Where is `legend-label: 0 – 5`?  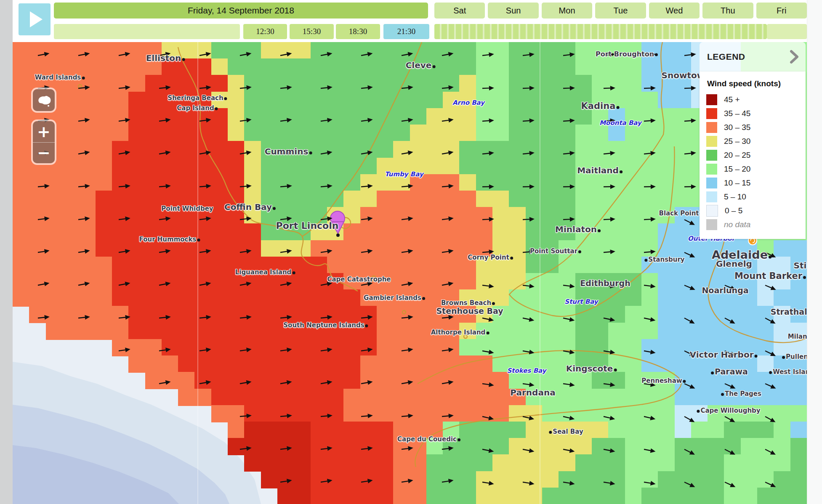 legend-label: 0 – 5 is located at coordinates (734, 211).